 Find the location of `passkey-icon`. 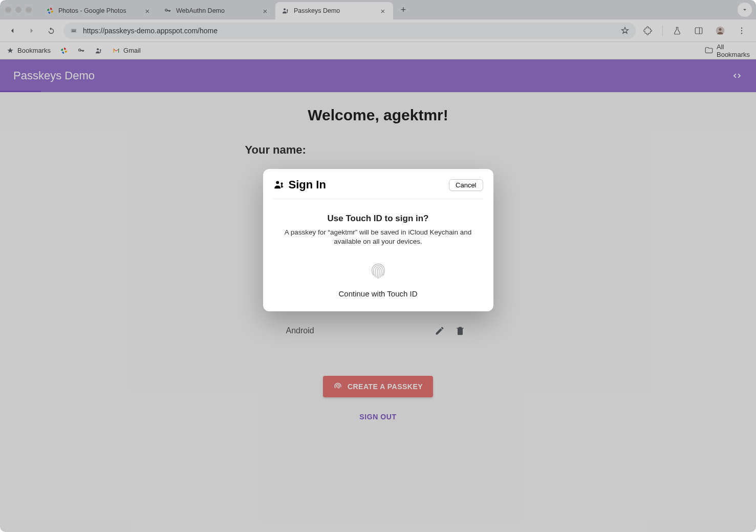

passkey-icon is located at coordinates (279, 185).